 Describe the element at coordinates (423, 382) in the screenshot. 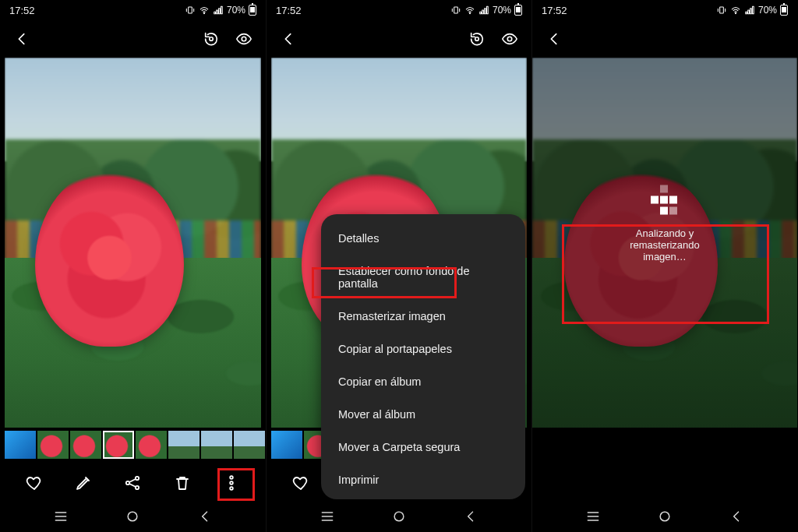

I see `menu-item-copy-album: Copiar en álbum` at that location.